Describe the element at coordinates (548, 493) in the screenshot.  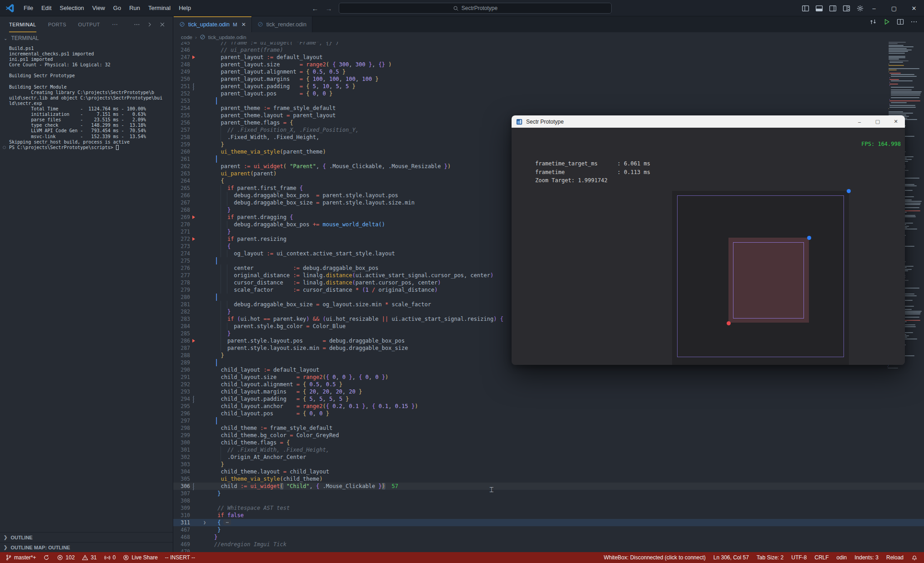
I see `code-line: 307 }` at that location.